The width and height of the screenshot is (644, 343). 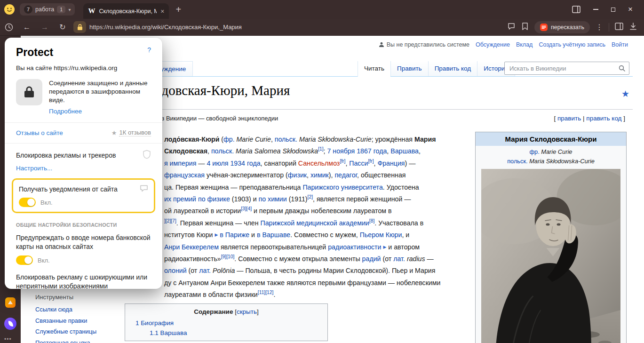 What do you see at coordinates (178, 9) in the screenshot?
I see `new-tab-button: +` at bounding box center [178, 9].